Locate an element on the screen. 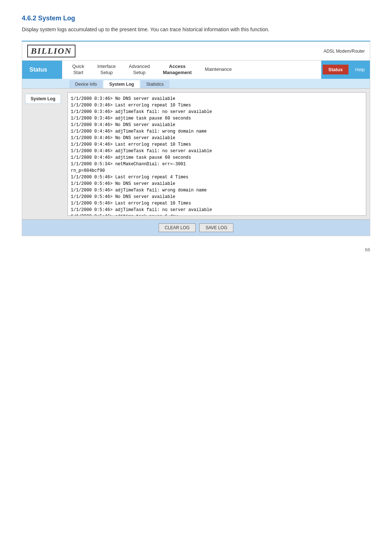  nav-items: QuickStart InterfaceSetup AdvancedSetup … is located at coordinates (192, 70).